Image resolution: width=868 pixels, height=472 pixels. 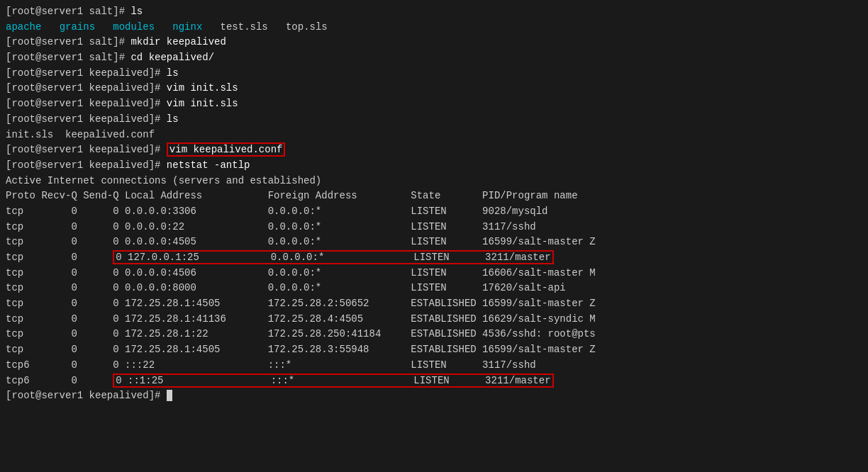 I want to click on line-ls2: [root@server1 keepalived]# ls, so click(x=434, y=74).